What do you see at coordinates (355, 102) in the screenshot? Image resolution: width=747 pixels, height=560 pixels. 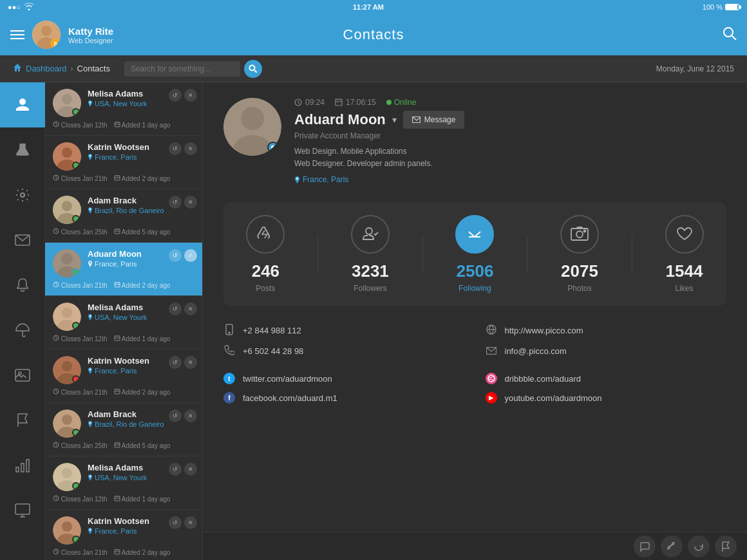 I see `profile-clock: 17:06:15` at bounding box center [355, 102].